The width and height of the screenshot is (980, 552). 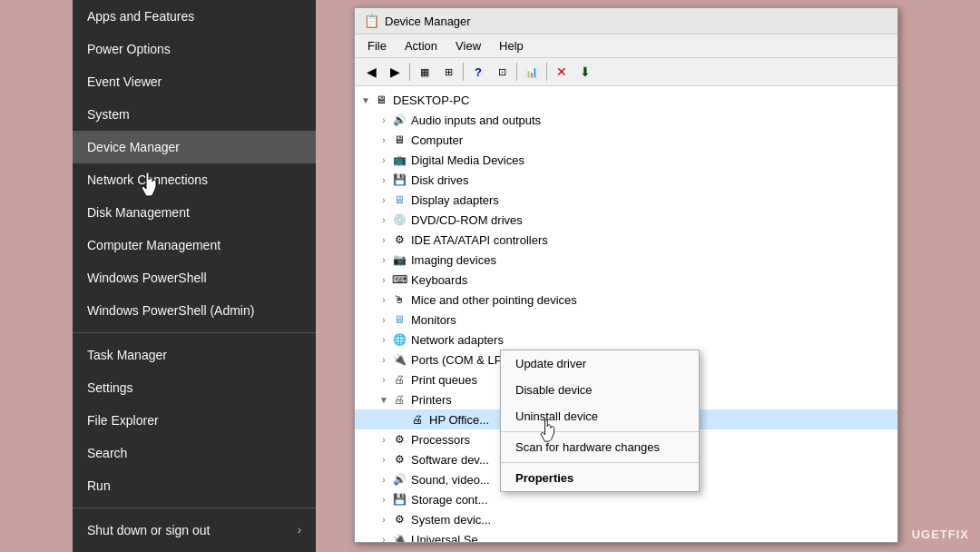 I want to click on tree-root-label: DESKTOP-PC, so click(x=431, y=100).